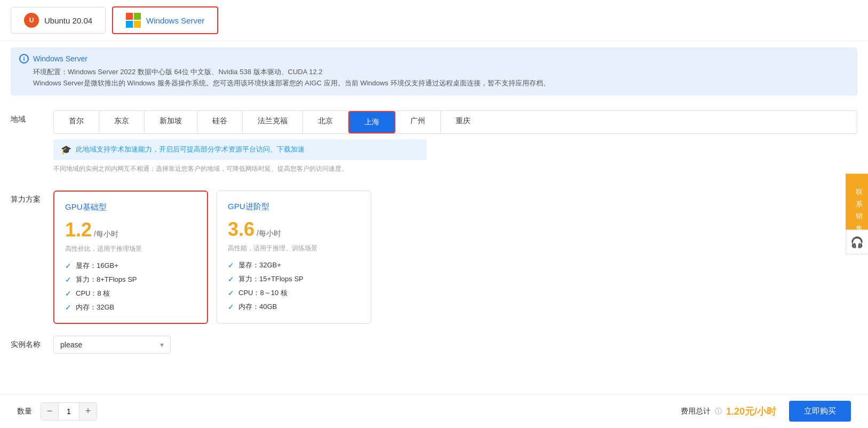 Image resolution: width=868 pixels, height=428 pixels. Describe the element at coordinates (50, 411) in the screenshot. I see `quantity-minus-button: −` at that location.